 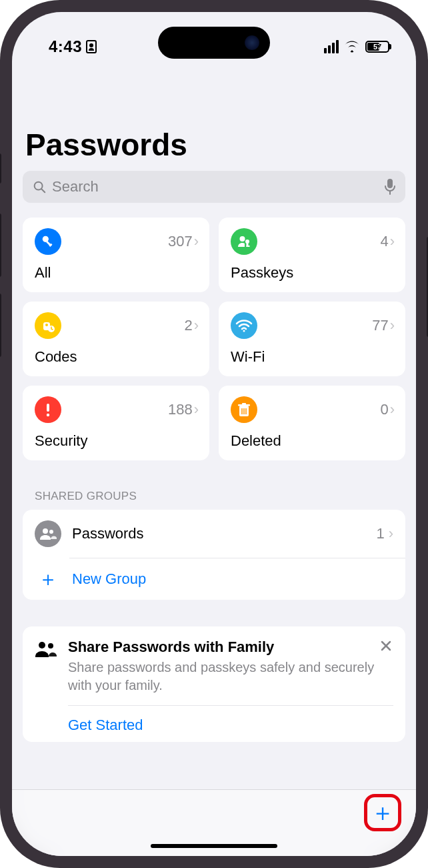 I want to click on plus-icon: ＋, so click(x=48, y=579).